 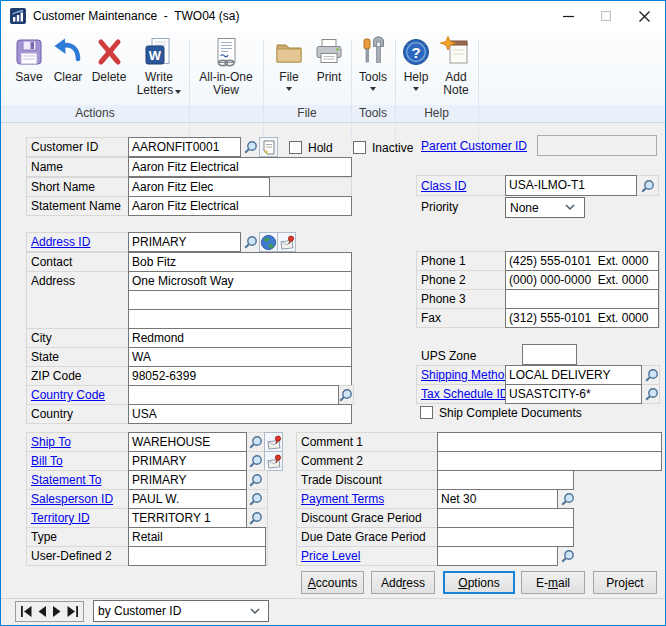 I want to click on note-icon, so click(x=268, y=147).